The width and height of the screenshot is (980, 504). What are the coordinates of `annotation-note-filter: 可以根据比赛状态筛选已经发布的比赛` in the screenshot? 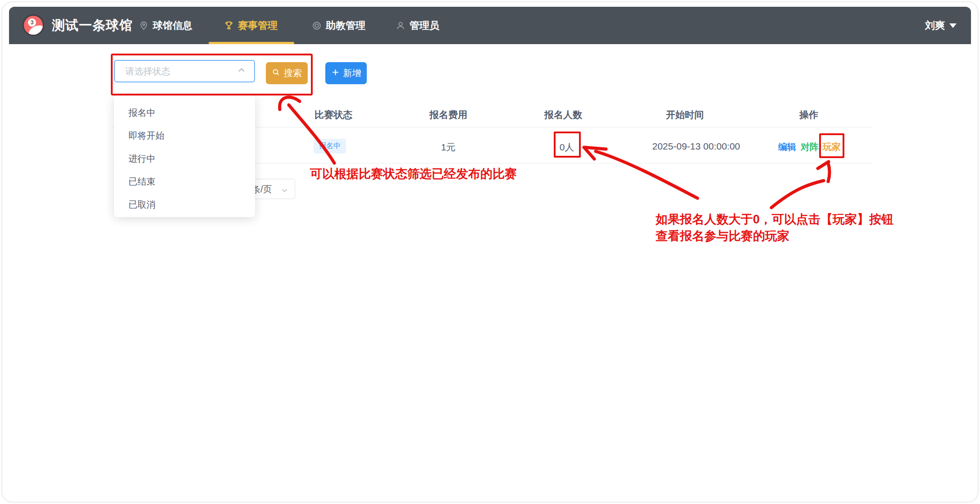 It's located at (414, 174).